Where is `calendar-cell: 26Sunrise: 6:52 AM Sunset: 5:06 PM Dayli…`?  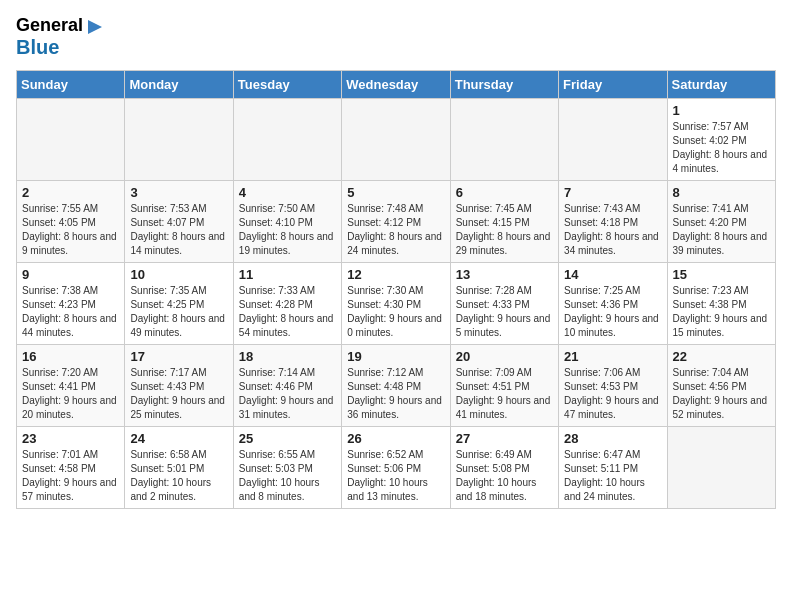
calendar-cell: 26Sunrise: 6:52 AM Sunset: 5:06 PM Dayli… is located at coordinates (396, 468).